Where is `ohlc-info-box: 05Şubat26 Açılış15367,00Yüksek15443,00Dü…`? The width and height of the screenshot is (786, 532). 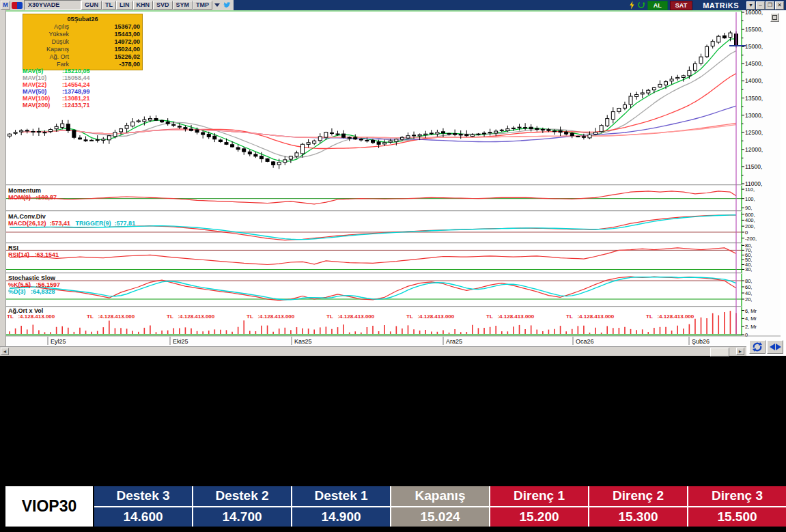
ohlc-info-box: 05Şubat26 Açılış15367,00Yüksek15443,00Dü… is located at coordinates (83, 42).